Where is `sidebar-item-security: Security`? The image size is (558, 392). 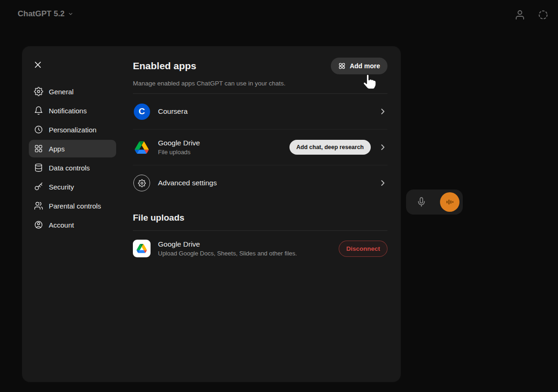 sidebar-item-security: Security is located at coordinates (72, 187).